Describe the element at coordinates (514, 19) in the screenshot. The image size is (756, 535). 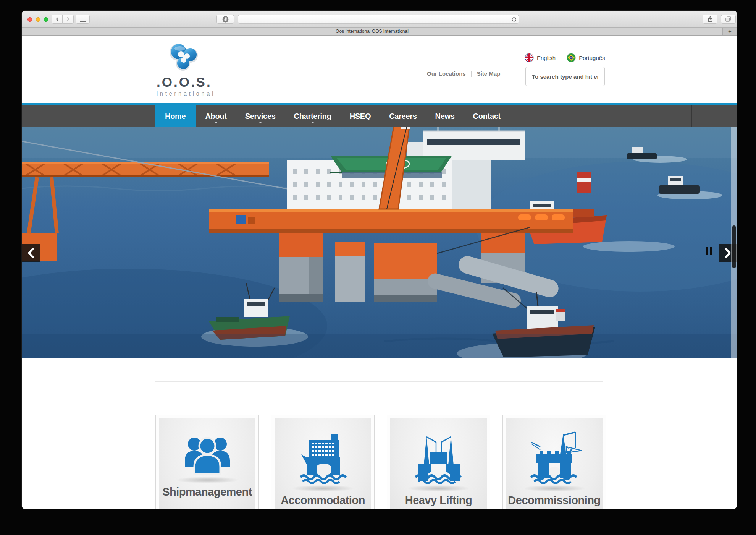
I see `reload-button` at that location.